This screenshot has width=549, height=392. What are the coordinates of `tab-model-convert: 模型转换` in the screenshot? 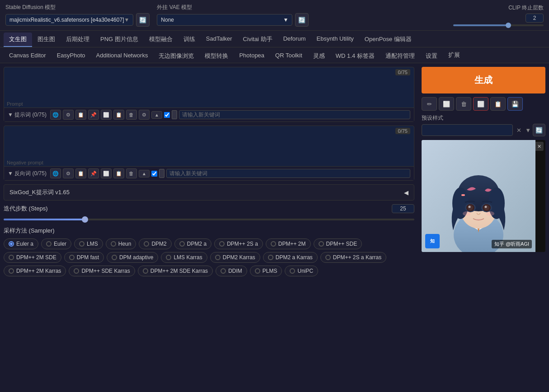 It's located at (216, 56).